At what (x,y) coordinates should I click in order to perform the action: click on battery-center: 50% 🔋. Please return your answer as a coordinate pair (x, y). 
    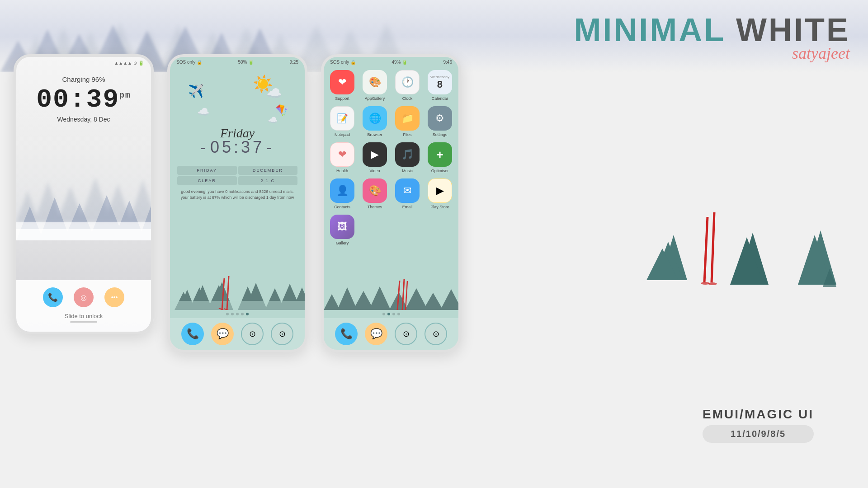
    Looking at the image, I should click on (246, 62).